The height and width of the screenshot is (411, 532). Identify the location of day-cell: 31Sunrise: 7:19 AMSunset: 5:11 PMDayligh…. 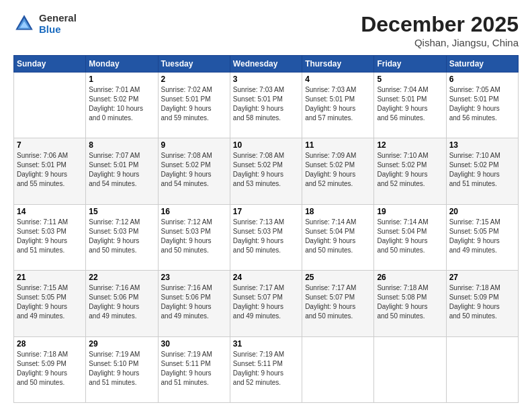
(266, 369).